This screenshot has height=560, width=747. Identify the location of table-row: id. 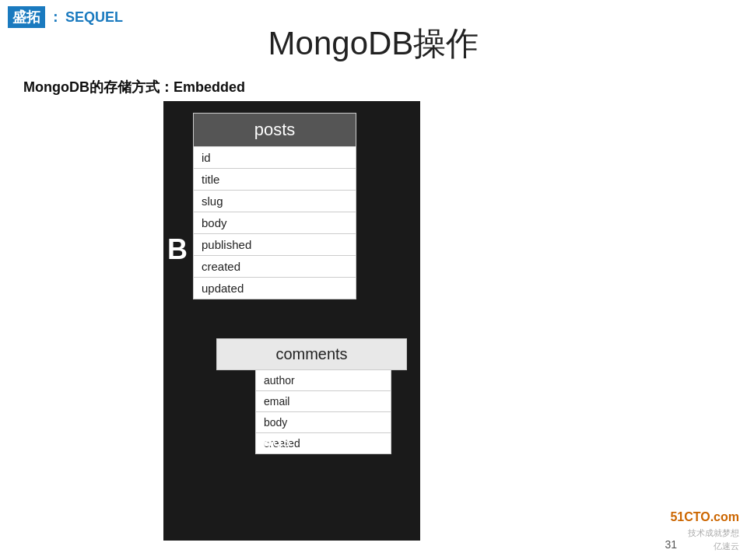
(275, 157).